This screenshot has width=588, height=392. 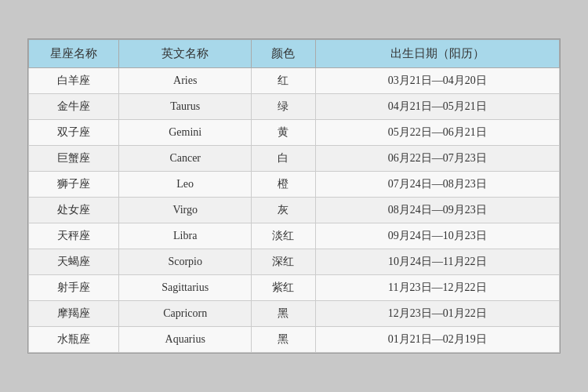 What do you see at coordinates (295, 158) in the screenshot?
I see `table-row: 巨蟹座Cancer白06月22日—07月23日` at bounding box center [295, 158].